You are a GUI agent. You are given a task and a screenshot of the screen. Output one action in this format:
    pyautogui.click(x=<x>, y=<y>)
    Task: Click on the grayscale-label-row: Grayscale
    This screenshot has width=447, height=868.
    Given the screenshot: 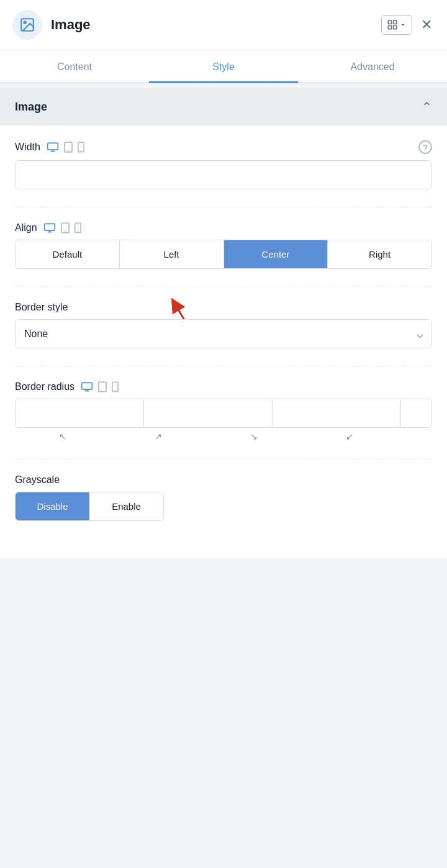 What is the action you would take?
    pyautogui.click(x=224, y=480)
    